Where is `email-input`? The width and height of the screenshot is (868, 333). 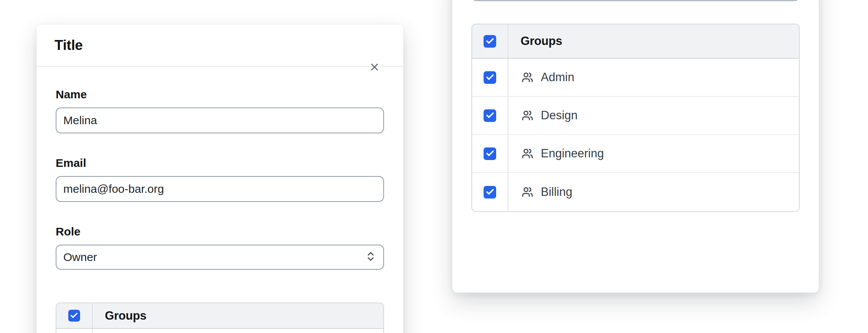
email-input is located at coordinates (220, 189).